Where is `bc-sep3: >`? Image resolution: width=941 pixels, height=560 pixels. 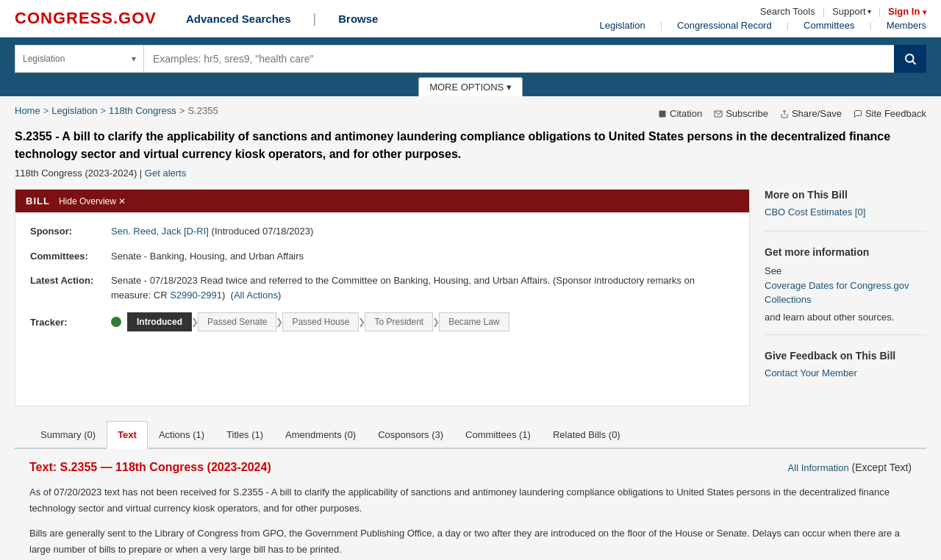
bc-sep3: > is located at coordinates (182, 110).